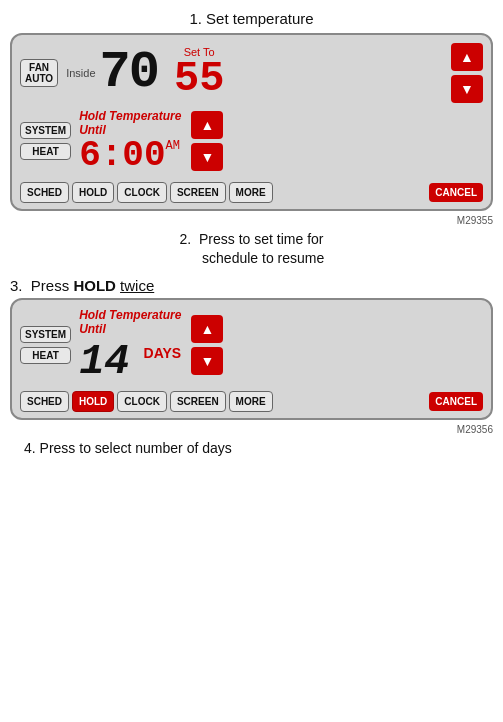 Image resolution: width=503 pixels, height=722 pixels. I want to click on set-to-area: Set To 55, so click(199, 73).